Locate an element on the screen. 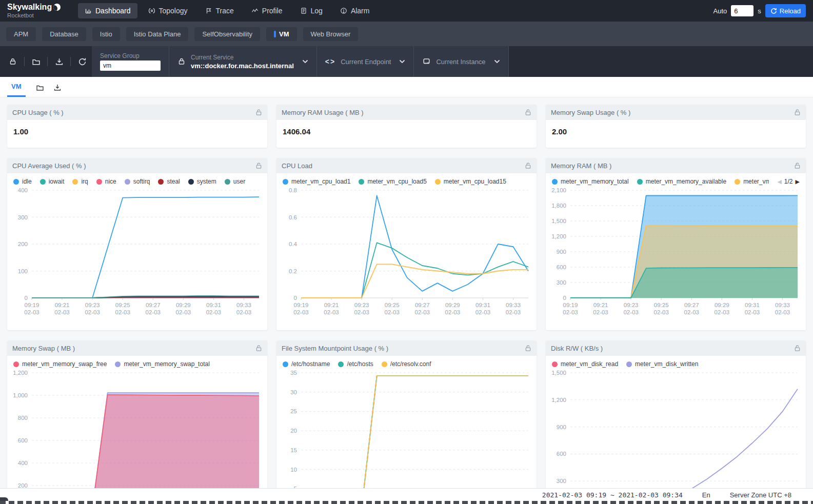  card-title: Disk R/W ( KB/s ) is located at coordinates (577, 349).